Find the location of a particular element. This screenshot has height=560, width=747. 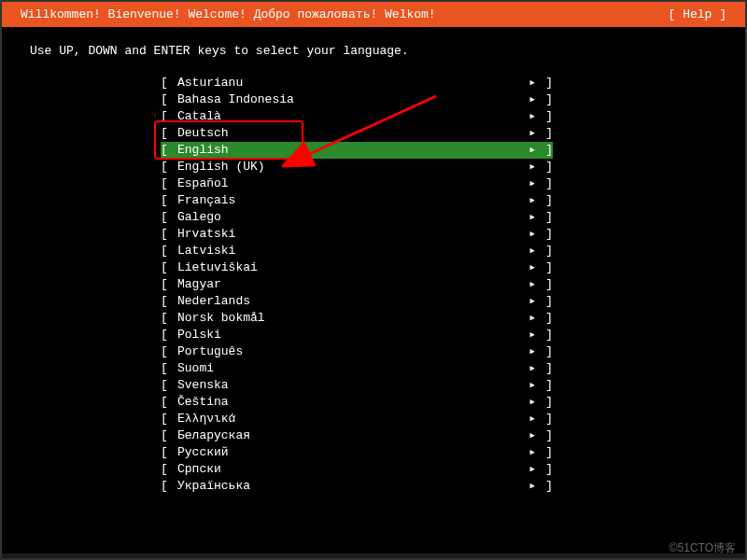

language-item: [Català▸] is located at coordinates (357, 117).